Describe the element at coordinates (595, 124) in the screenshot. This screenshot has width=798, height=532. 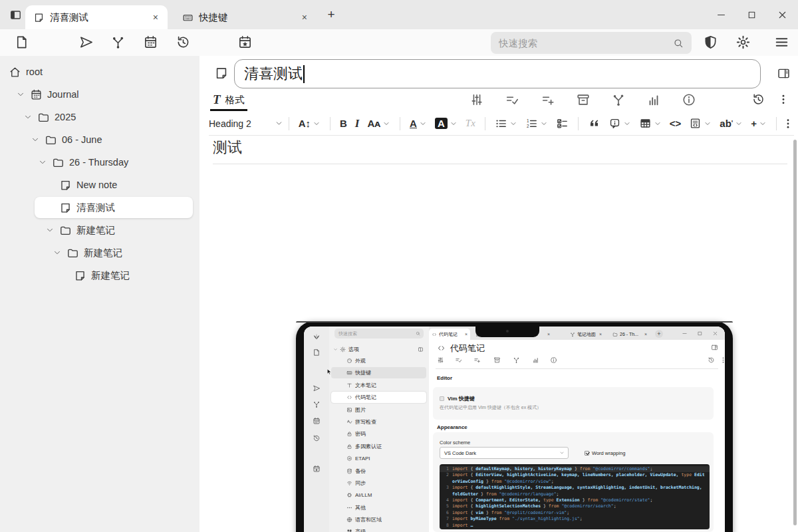
I see `quote-button` at that location.